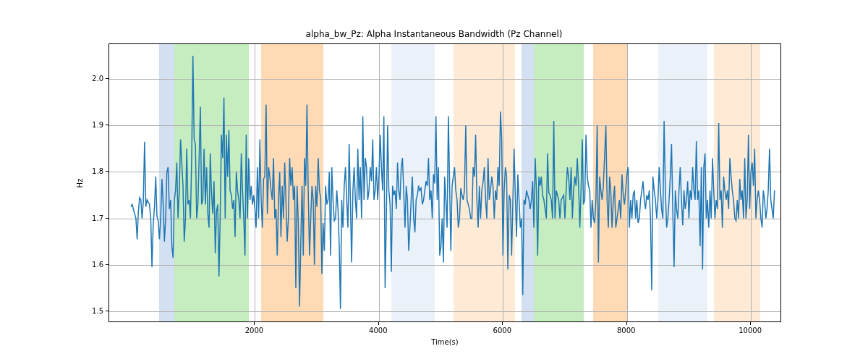  Describe the element at coordinates (434, 34) in the screenshot. I see `chart-title: alpha_bw_Pz: Alpha Instantaneous Bandwid…` at that location.